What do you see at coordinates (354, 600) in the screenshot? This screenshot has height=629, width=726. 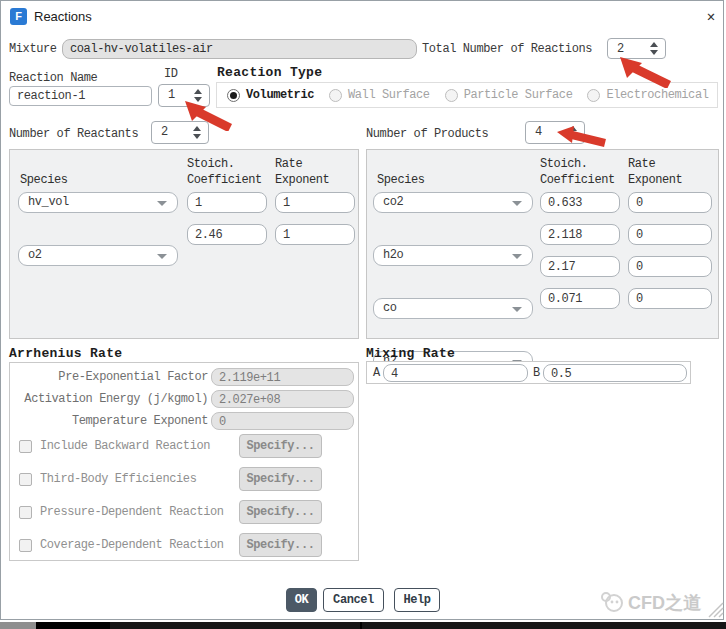 I see `cancel-button: Cancel` at bounding box center [354, 600].